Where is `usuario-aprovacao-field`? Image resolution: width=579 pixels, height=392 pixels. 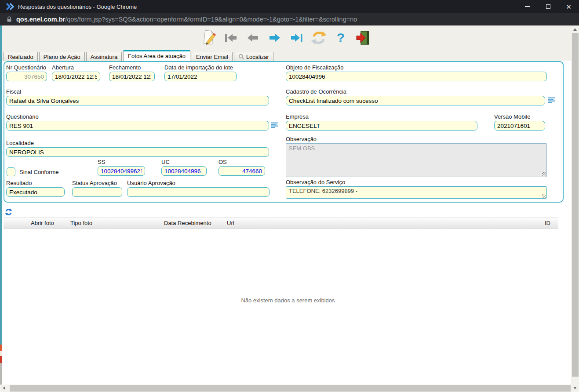
usuario-aprovacao-field is located at coordinates (198, 192).